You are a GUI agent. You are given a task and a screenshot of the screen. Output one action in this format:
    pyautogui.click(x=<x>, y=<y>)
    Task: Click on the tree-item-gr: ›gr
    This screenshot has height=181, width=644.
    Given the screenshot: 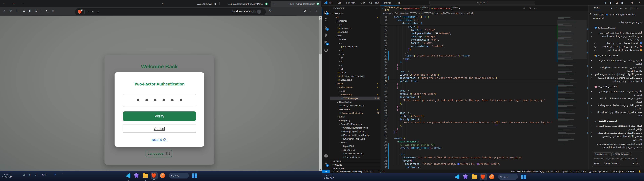 What is the action you would take?
    pyautogui.click(x=355, y=58)
    